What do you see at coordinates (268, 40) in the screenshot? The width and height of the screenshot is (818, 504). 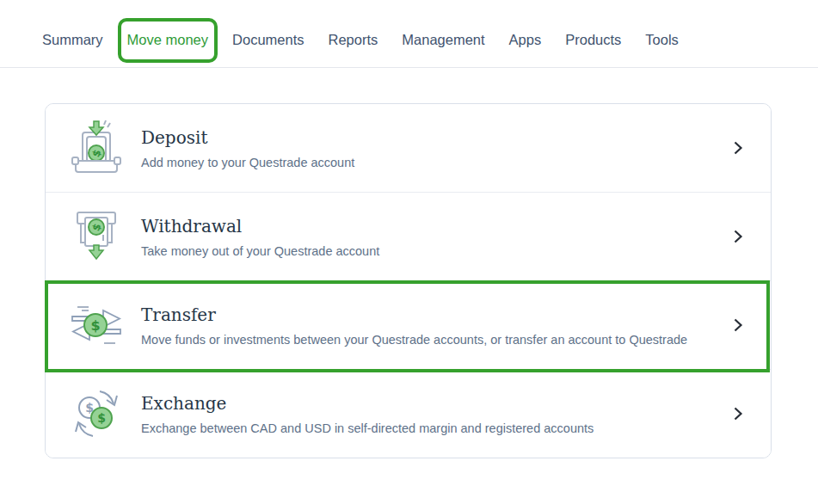 I see `tab-documents: Documents` at bounding box center [268, 40].